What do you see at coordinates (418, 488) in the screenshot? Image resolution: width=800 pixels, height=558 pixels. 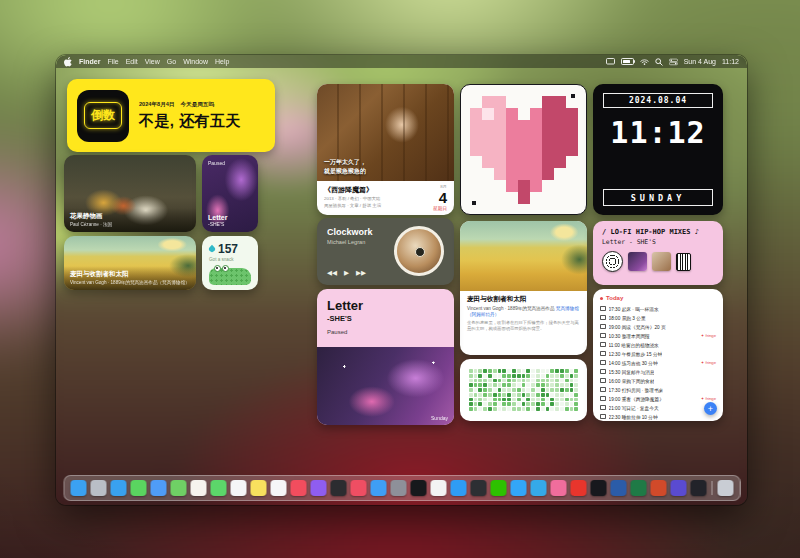 I see `dock-spotify` at bounding box center [418, 488].